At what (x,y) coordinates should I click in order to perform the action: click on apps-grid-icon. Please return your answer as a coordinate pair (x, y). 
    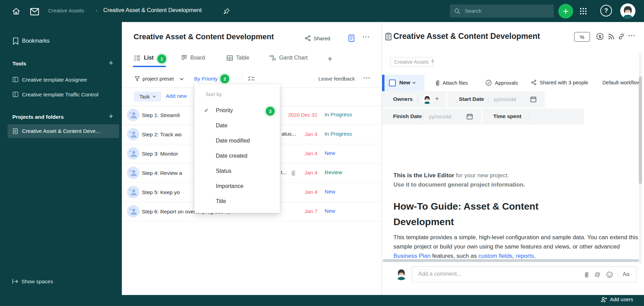
    Looking at the image, I should click on (583, 11).